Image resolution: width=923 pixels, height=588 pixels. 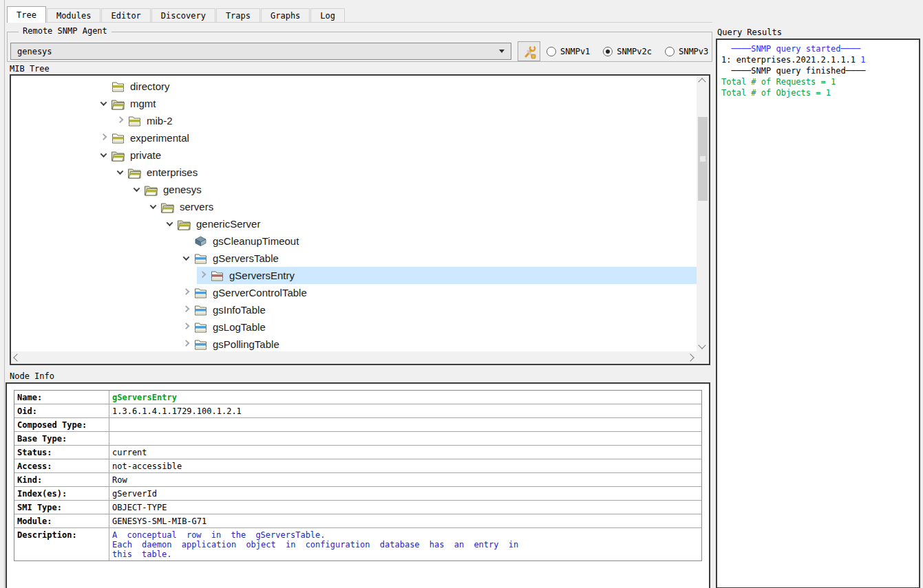 What do you see at coordinates (628, 51) in the screenshot?
I see `snmp-version-radios: SNMPv1SNMPv2cSNMPv3` at bounding box center [628, 51].